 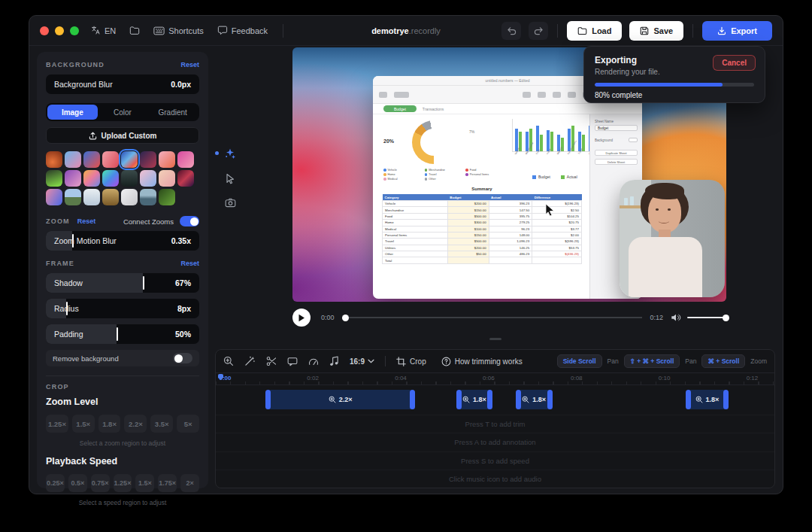 I want to click on timeline-hint-lane: Press A to add annotation, so click(x=495, y=442).